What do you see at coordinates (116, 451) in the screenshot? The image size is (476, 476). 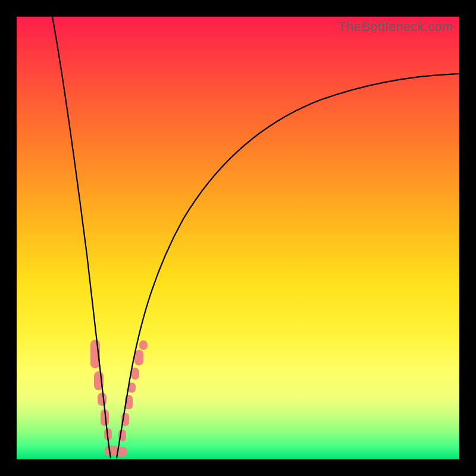 I see `highlight-blobs-bottom` at bounding box center [116, 451].